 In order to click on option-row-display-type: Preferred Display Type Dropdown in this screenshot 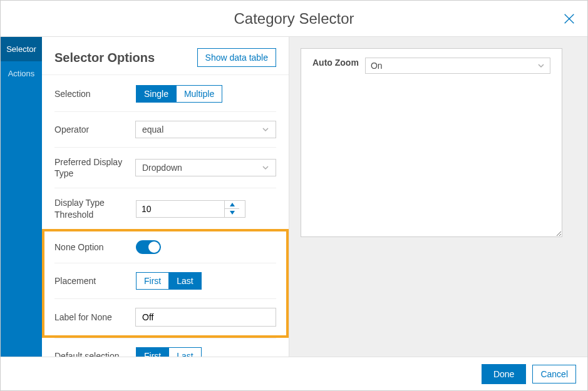, I will do `click(165, 168)`.